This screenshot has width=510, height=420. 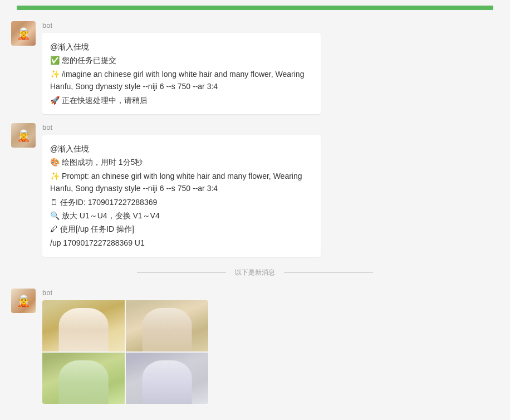 I want to click on generated-image-grid, so click(x=125, y=352).